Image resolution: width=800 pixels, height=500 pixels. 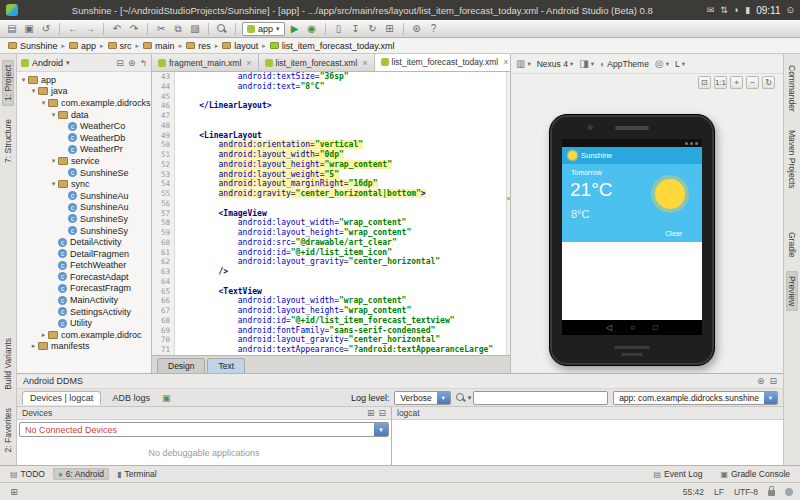 What do you see at coordinates (524, 64) in the screenshot?
I see `configuration-icon: ▥▾` at bounding box center [524, 64].